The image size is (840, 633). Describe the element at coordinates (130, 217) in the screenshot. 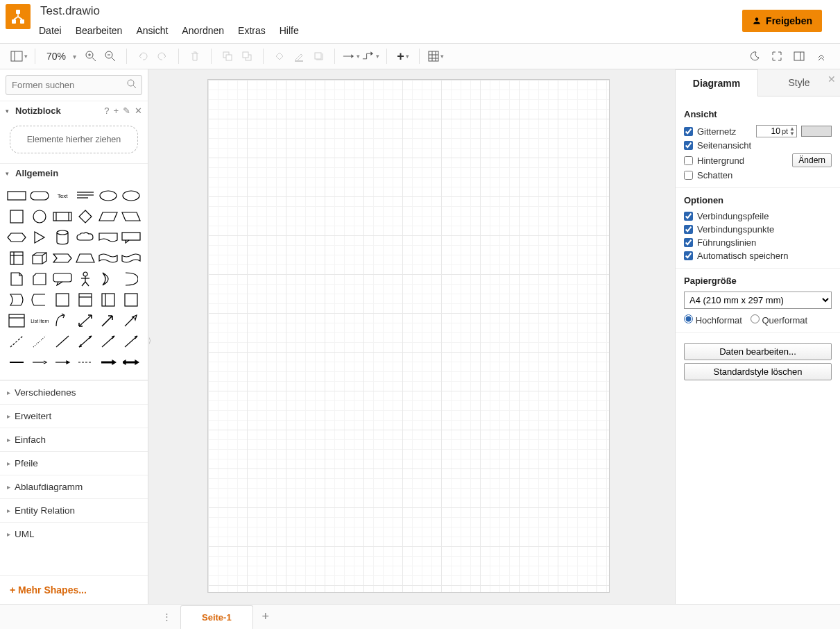

I see `shape-parallelogram2` at that location.